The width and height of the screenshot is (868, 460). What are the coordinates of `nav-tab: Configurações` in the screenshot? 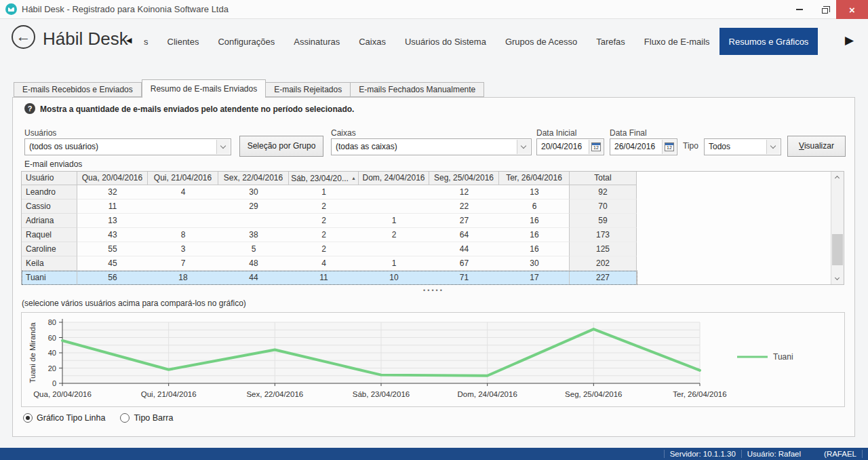 It's located at (246, 41).